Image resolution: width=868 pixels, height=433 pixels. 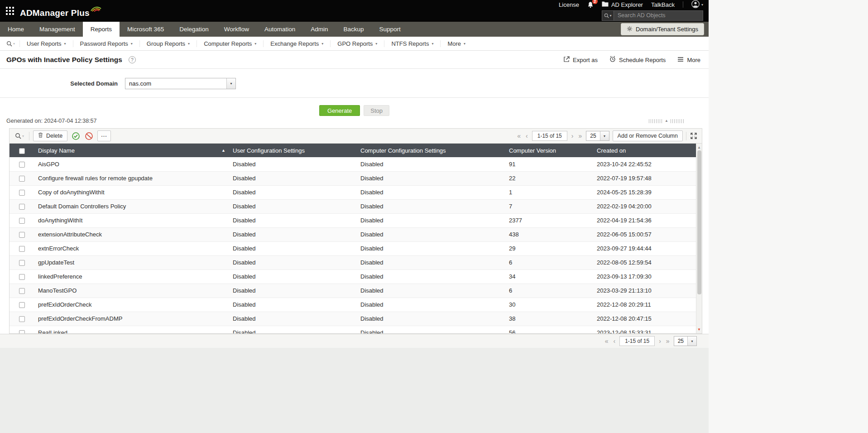 What do you see at coordinates (647, 136) in the screenshot?
I see `add-remove-column-button: Add or Remove Column` at bounding box center [647, 136].